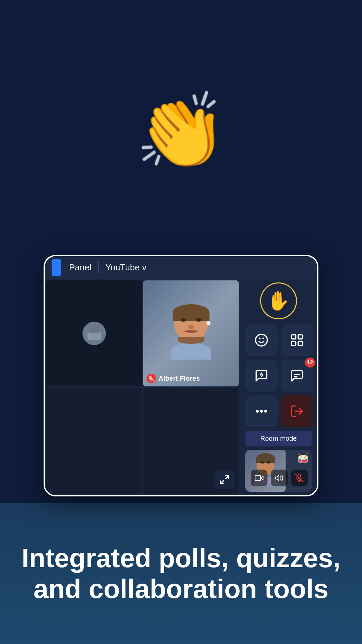 Image resolution: width=362 pixels, height=644 pixels. I want to click on question-icon, so click(261, 376).